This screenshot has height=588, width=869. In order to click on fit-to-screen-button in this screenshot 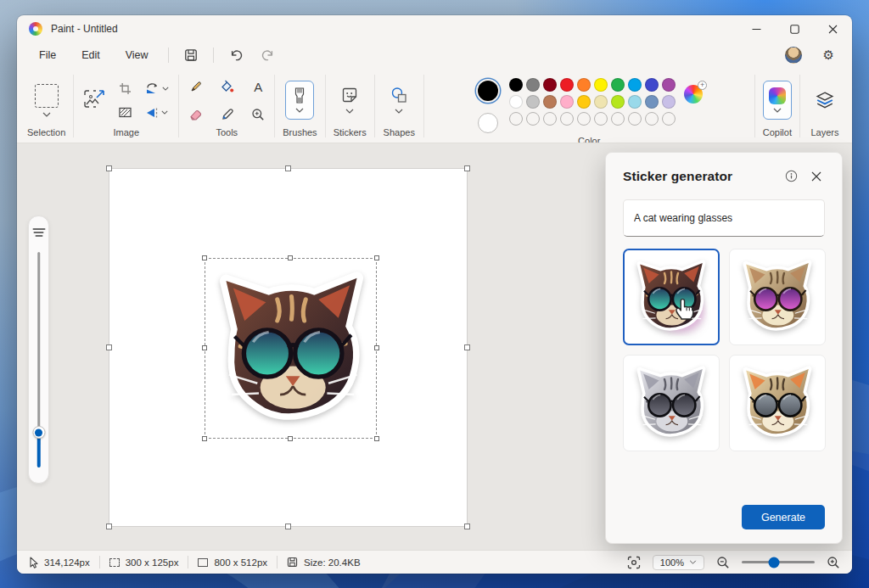, I will do `click(634, 563)`.